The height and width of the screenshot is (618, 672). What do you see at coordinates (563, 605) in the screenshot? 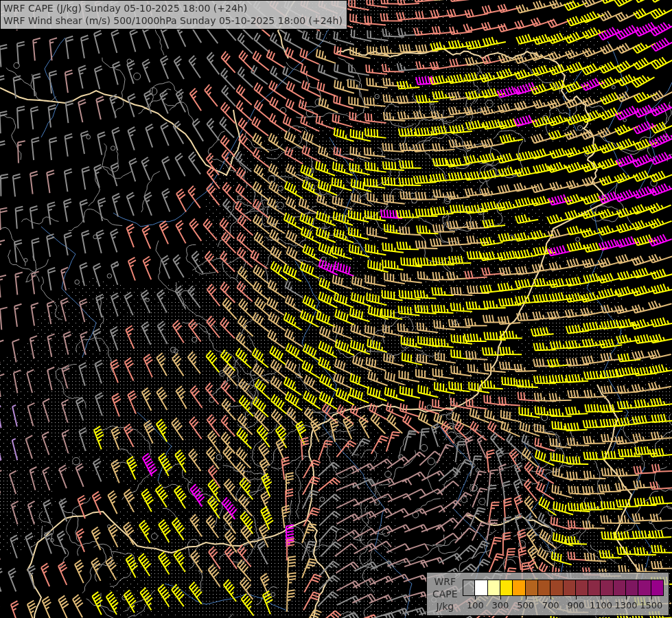
I see `cape-colorbar-ticks: 100300500700900110013001500` at bounding box center [563, 605].